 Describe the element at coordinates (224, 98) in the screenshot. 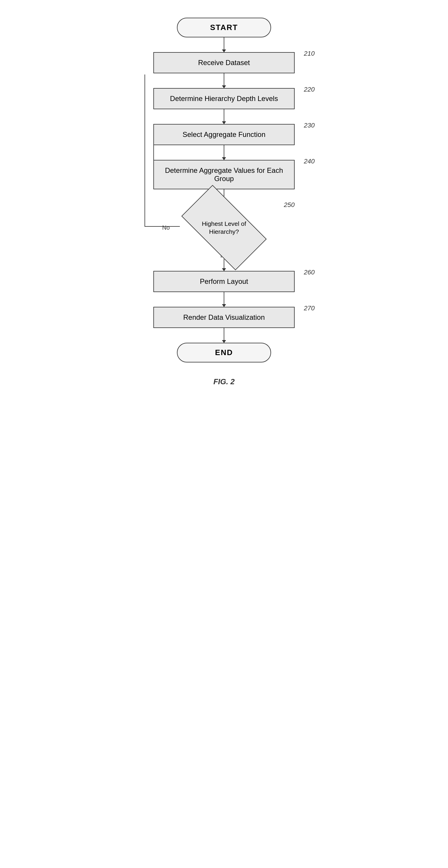

I see `step-220-row: Determine Hierarchy Depth Levels 220` at that location.